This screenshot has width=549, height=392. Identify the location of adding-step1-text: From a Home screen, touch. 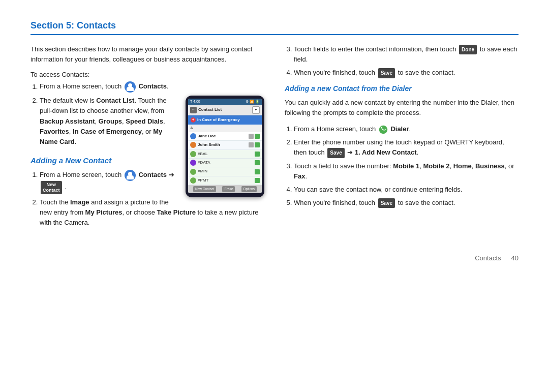
(80, 175).